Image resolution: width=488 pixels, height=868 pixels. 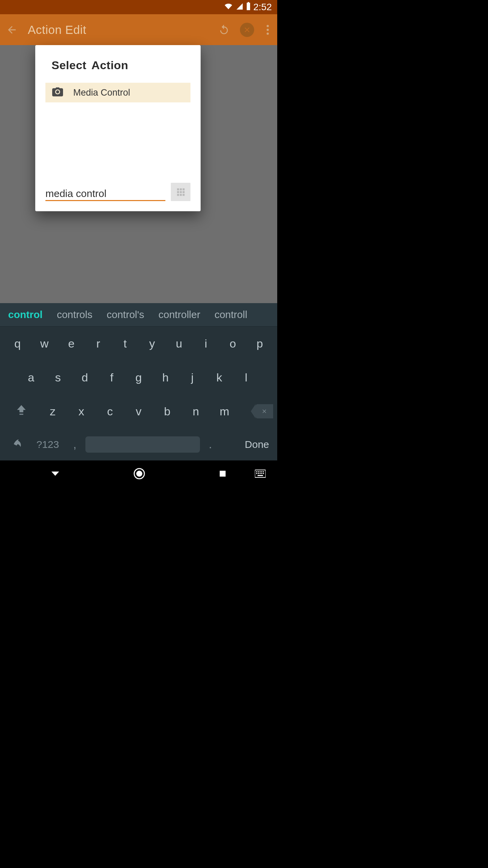 I want to click on suggestion-strip: control controls control's controller co…, so click(x=139, y=315).